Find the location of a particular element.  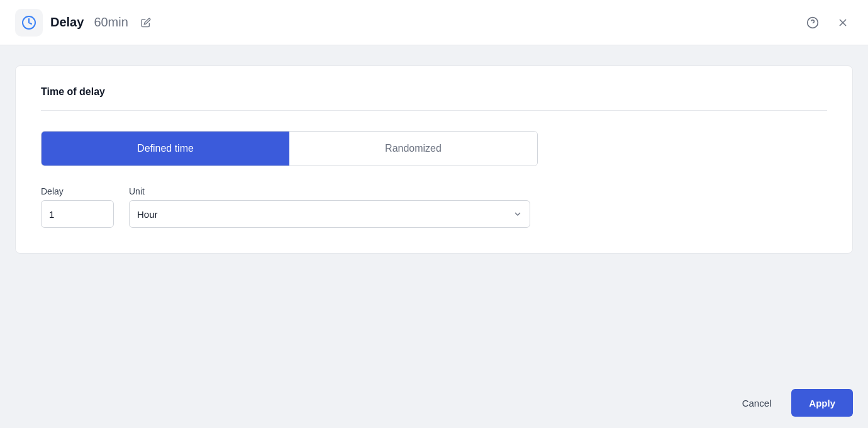

header-left: Delay 60min is located at coordinates (84, 23).